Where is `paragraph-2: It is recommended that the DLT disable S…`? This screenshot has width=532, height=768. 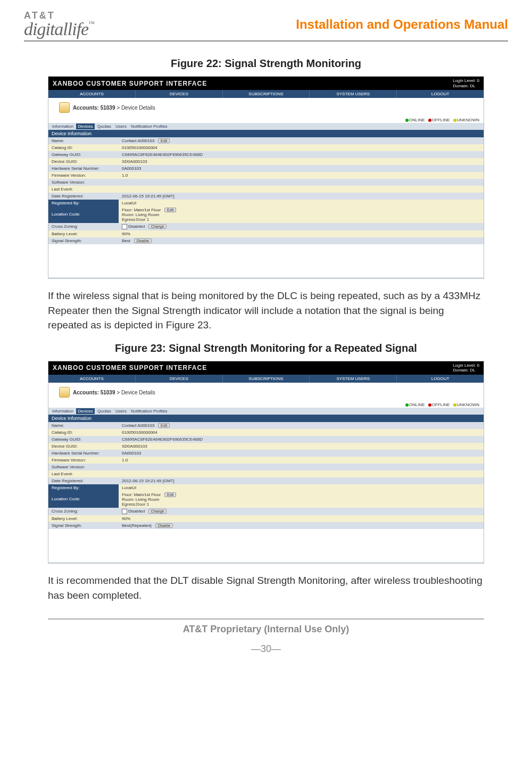
paragraph-2: It is recommended that the DLT disable S… is located at coordinates (266, 588).